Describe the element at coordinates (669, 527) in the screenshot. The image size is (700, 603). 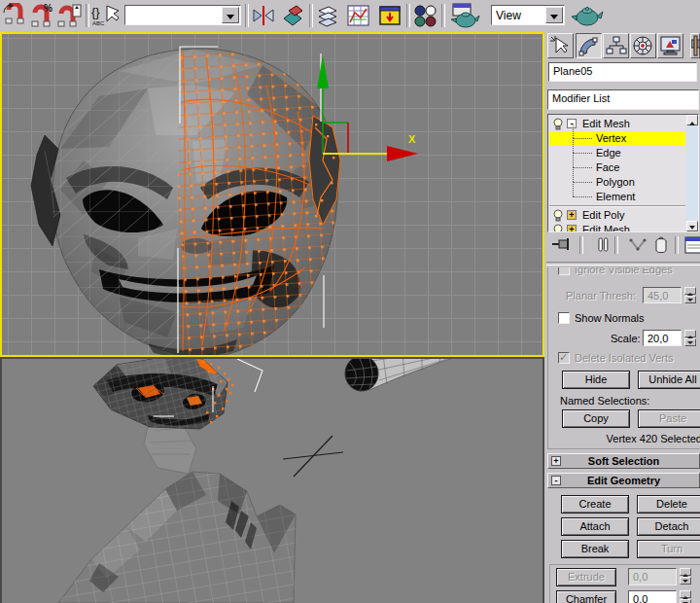
I see `detach-button: Detach` at that location.